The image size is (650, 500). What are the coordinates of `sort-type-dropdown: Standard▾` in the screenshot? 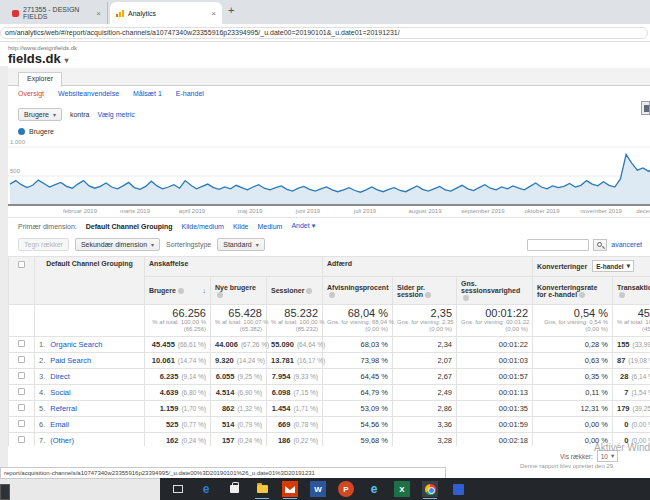 It's located at (240, 244).